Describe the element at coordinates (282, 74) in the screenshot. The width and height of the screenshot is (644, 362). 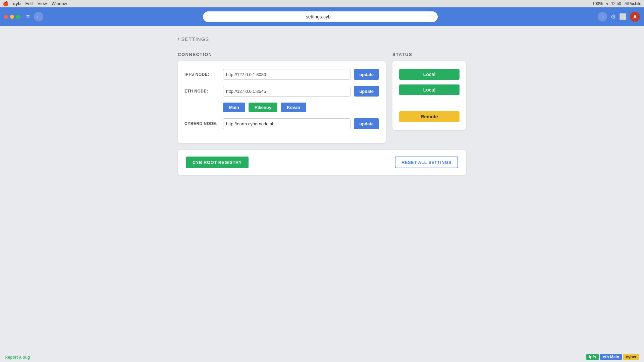
I see `ipfs-node-row: IPFS NODE: update` at that location.